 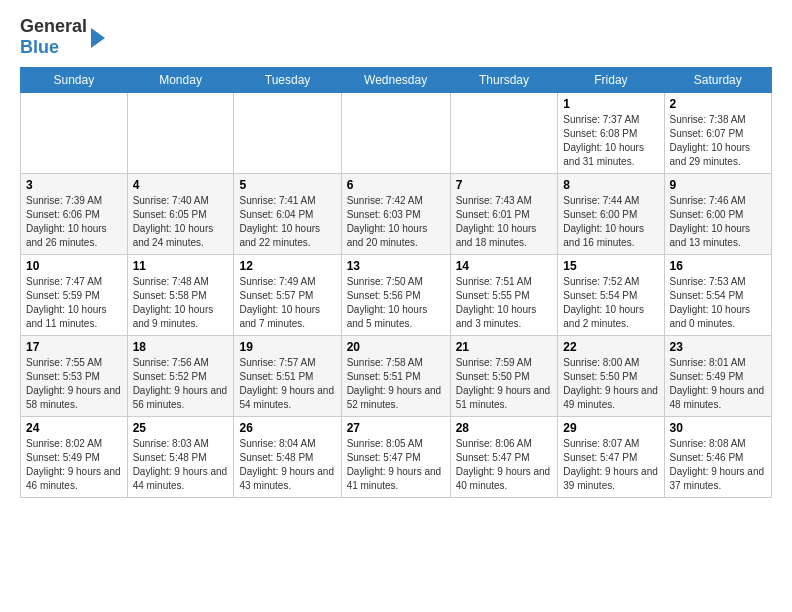 I want to click on day-cell-14: 14Sunrise: 7:51 AM Sunset: 5:55 PM Dayli…, so click(x=504, y=296).